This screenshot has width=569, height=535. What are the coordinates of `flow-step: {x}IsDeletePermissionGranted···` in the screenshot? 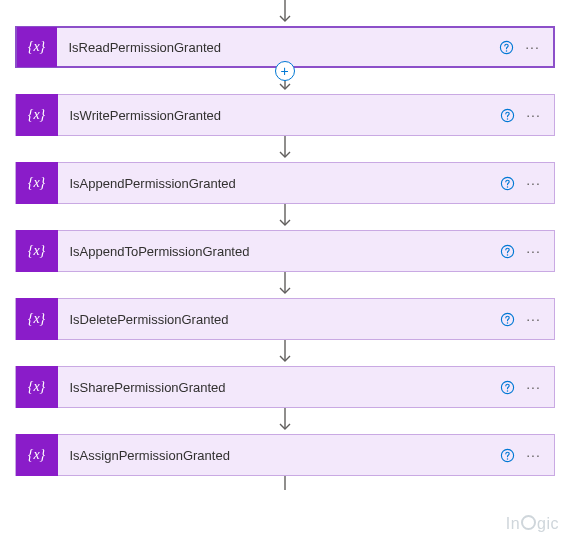 It's located at (285, 319).